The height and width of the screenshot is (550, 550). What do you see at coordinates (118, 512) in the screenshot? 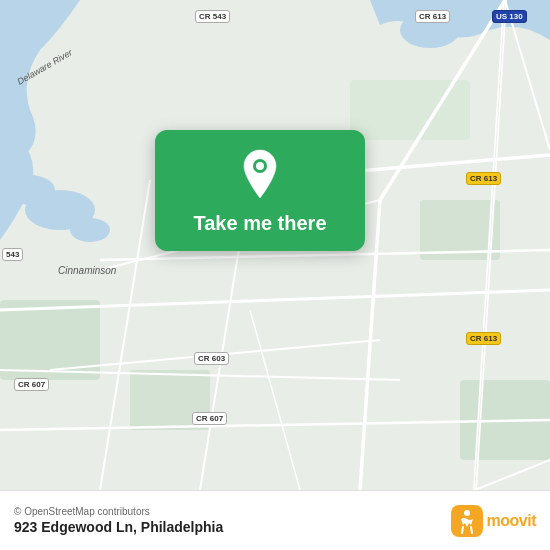
I see `copyright-text: © OpenStreetMap contributors` at bounding box center [118, 512].